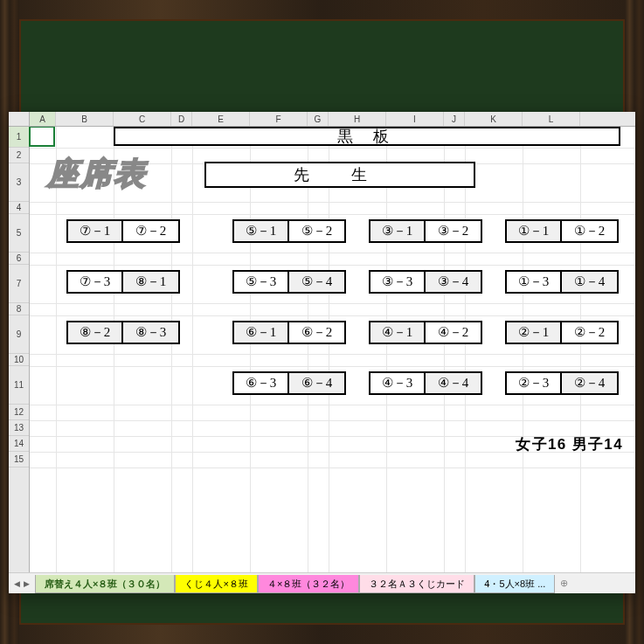  I want to click on add-sheet-button: ⊕, so click(564, 584).